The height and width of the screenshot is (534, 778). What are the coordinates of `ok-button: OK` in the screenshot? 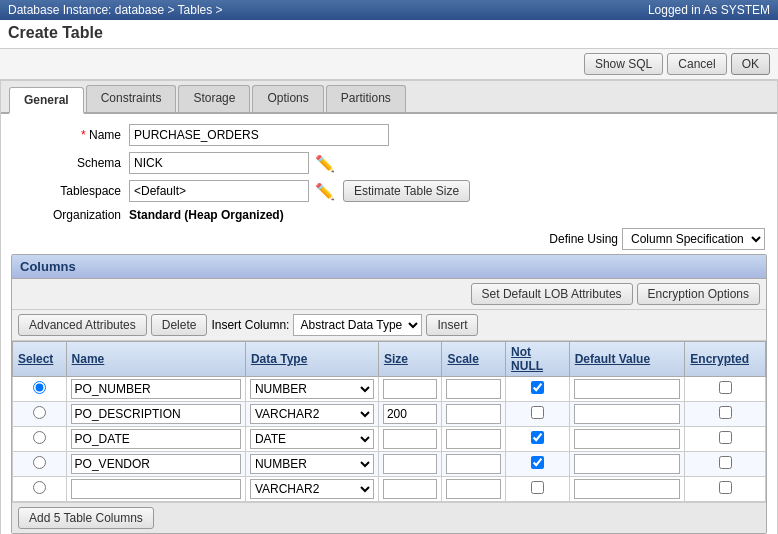 It's located at (750, 64).